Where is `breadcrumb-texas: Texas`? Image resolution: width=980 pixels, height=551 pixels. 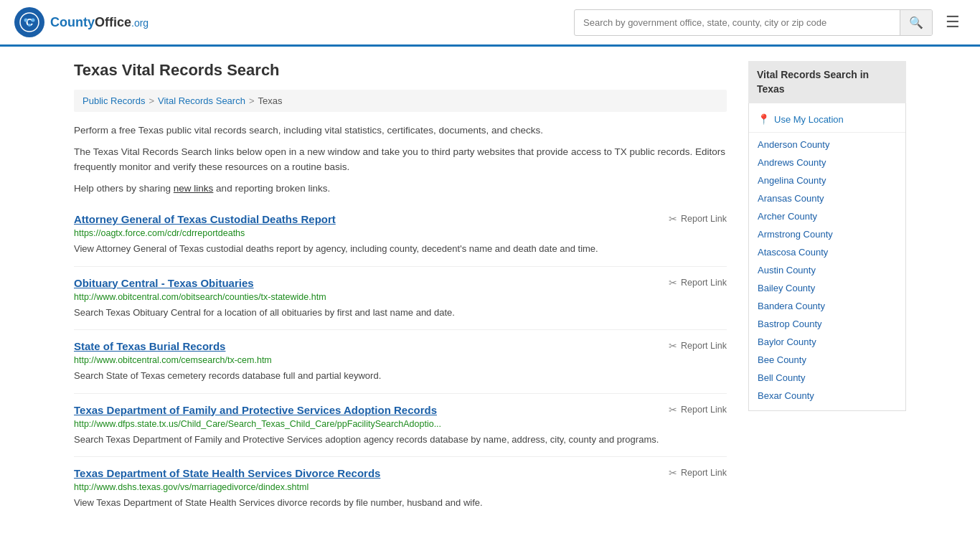 breadcrumb-texas: Texas is located at coordinates (270, 100).